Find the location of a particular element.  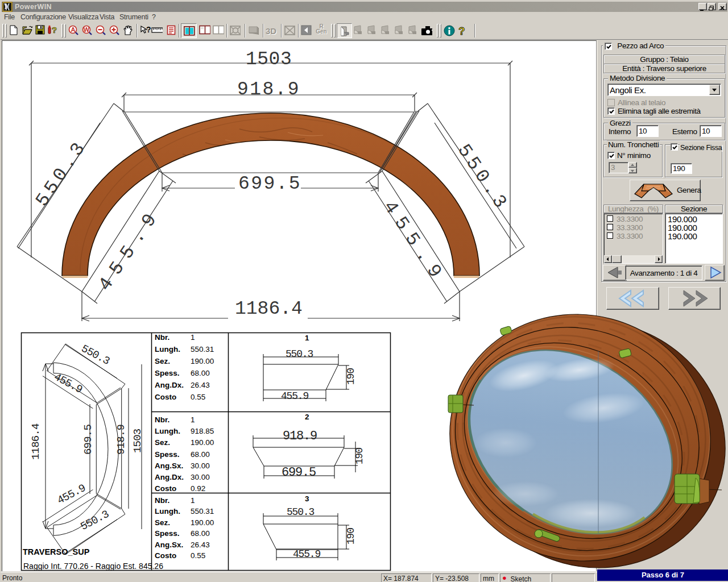

svg-text:Raggio Int. 770.26 - Raggio Es: Raggio Int. 770.26 - Raggio Est. 845.26 is located at coordinates (93, 566).